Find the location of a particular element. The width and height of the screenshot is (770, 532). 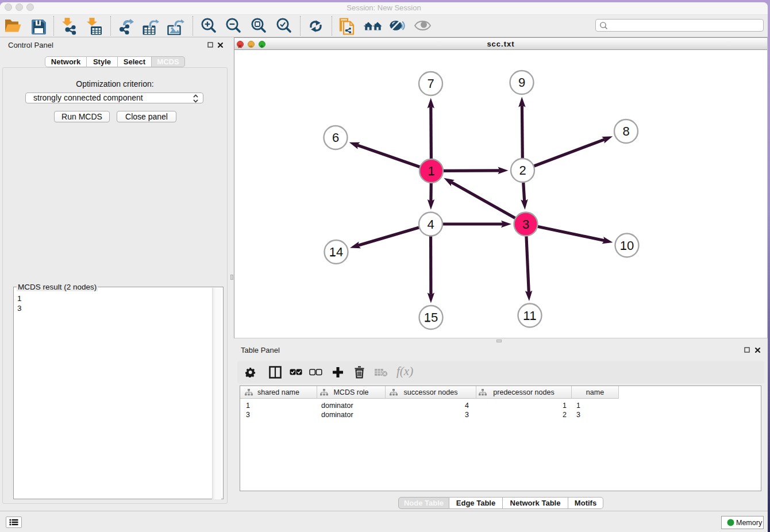

svg-text: 6 is located at coordinates (336, 138).